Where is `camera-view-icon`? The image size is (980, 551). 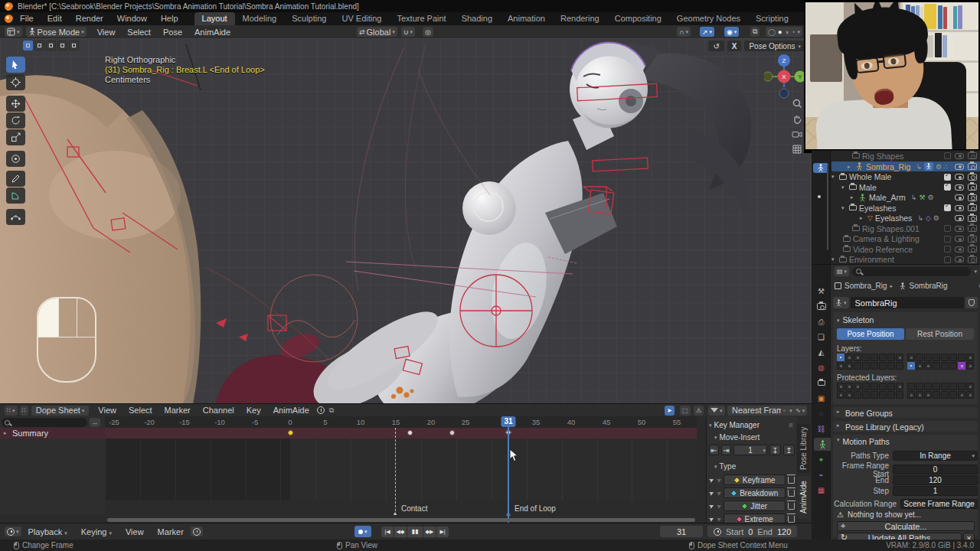
camera-view-icon is located at coordinates (797, 134).